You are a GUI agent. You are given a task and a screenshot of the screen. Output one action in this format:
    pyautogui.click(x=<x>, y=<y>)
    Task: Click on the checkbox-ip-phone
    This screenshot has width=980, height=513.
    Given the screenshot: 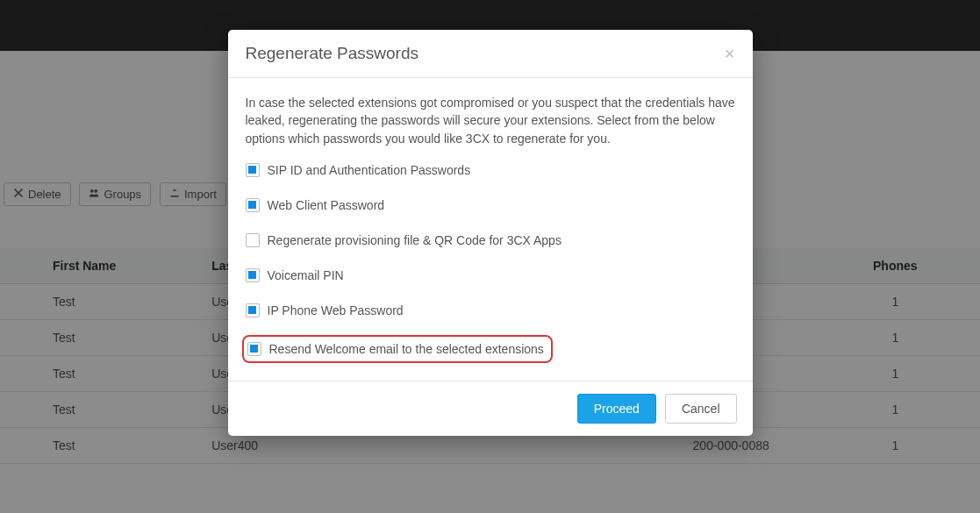 What is the action you would take?
    pyautogui.click(x=253, y=310)
    